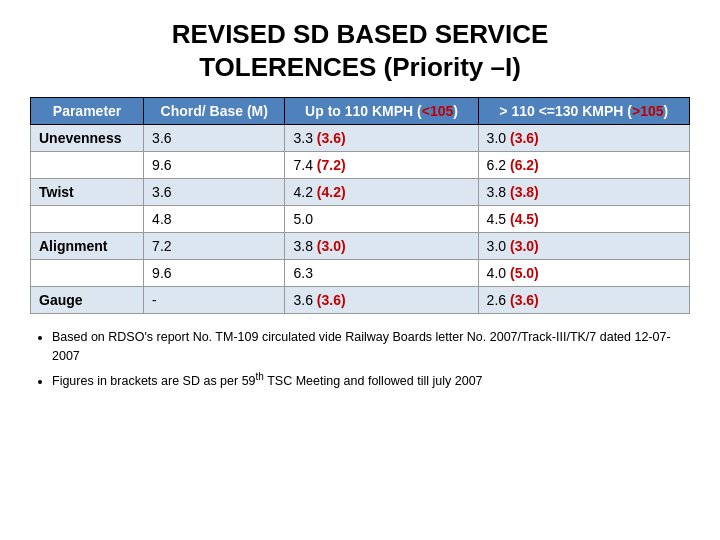 This screenshot has height=540, width=720. What do you see at coordinates (371, 380) in the screenshot?
I see `footnote-2: Figures in brackets are SD as per 59th T…` at bounding box center [371, 380].